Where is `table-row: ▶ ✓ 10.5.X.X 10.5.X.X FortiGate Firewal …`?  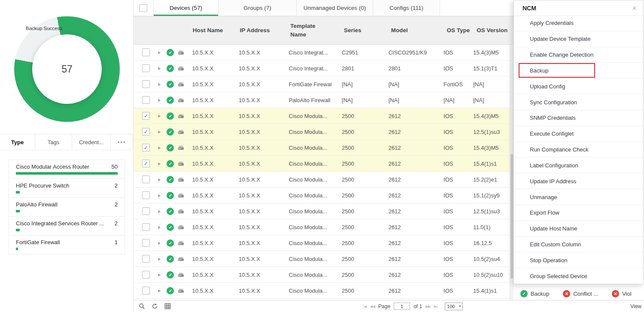
table-row: ▶ ✓ 10.5.X.X 10.5.X.X FortiGate Firewal … is located at coordinates (322, 84).